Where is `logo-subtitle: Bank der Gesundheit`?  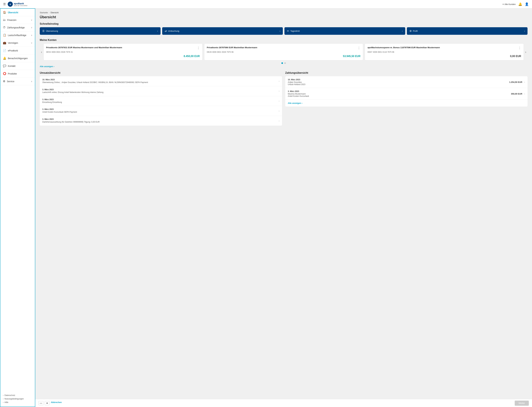
logo-subtitle: Bank der Gesundheit is located at coordinates (21, 6).